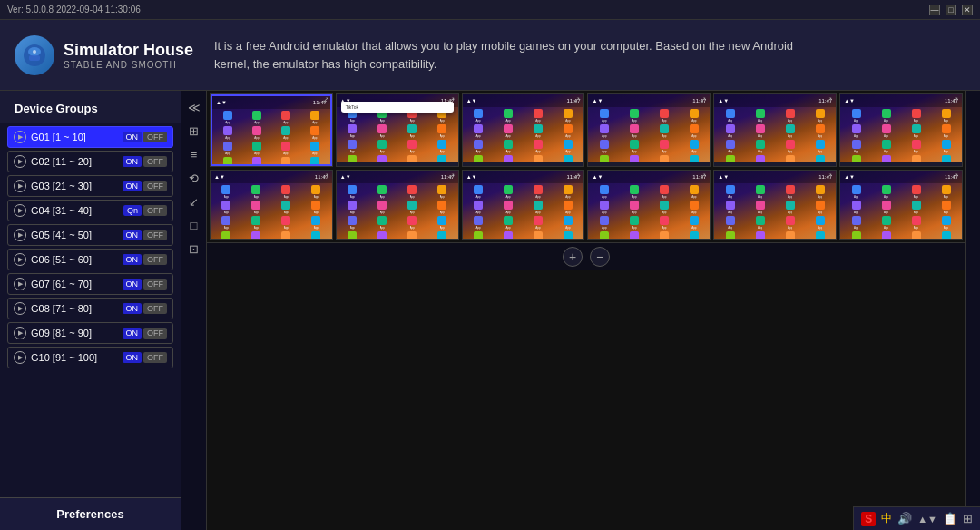 The height and width of the screenshot is (530, 980). What do you see at coordinates (789, 235) in the screenshot?
I see `app-icon-14: App` at bounding box center [789, 235].